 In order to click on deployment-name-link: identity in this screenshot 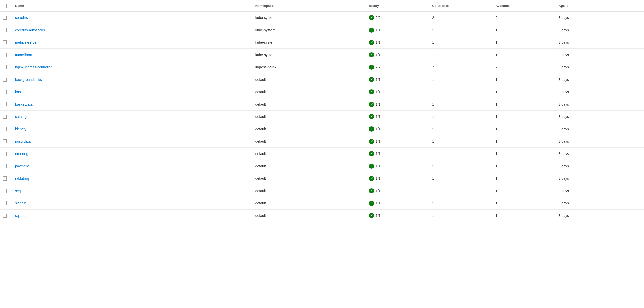, I will do `click(21, 129)`.